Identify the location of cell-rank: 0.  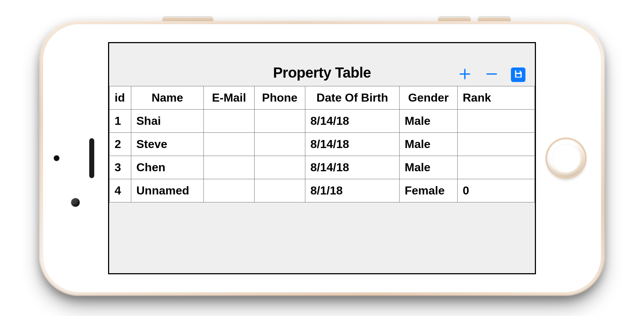
(496, 190).